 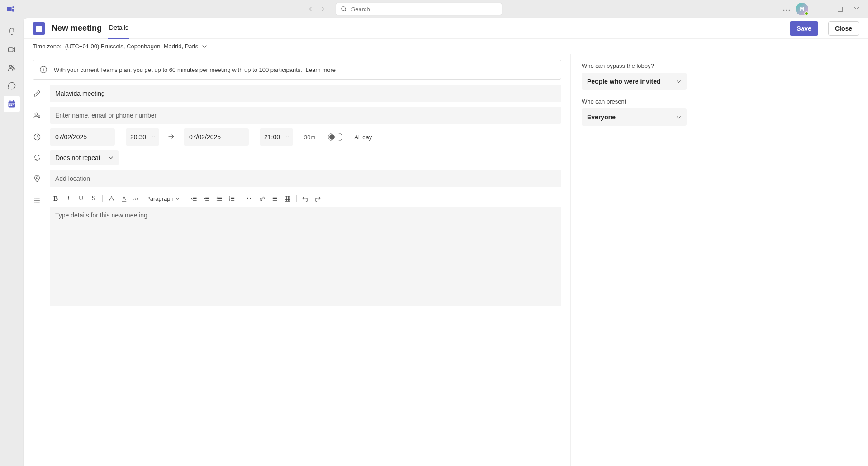 I want to click on maximize-button, so click(x=840, y=9).